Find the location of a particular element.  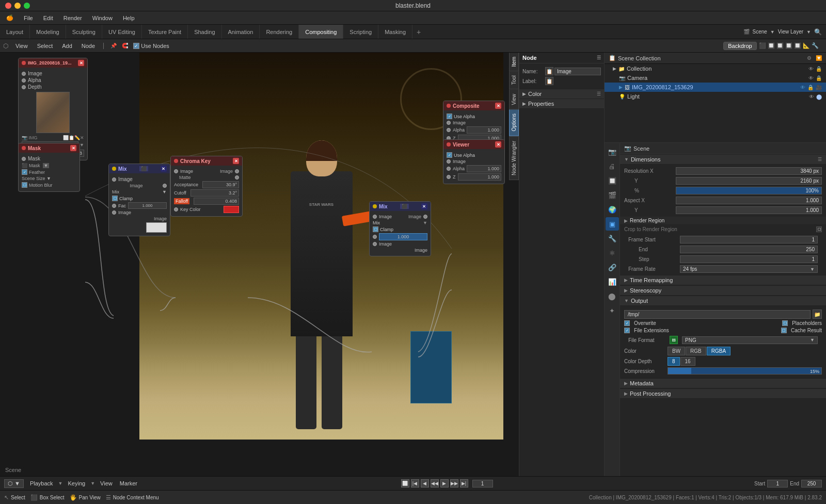

tab-layout: Layout is located at coordinates (15, 32).